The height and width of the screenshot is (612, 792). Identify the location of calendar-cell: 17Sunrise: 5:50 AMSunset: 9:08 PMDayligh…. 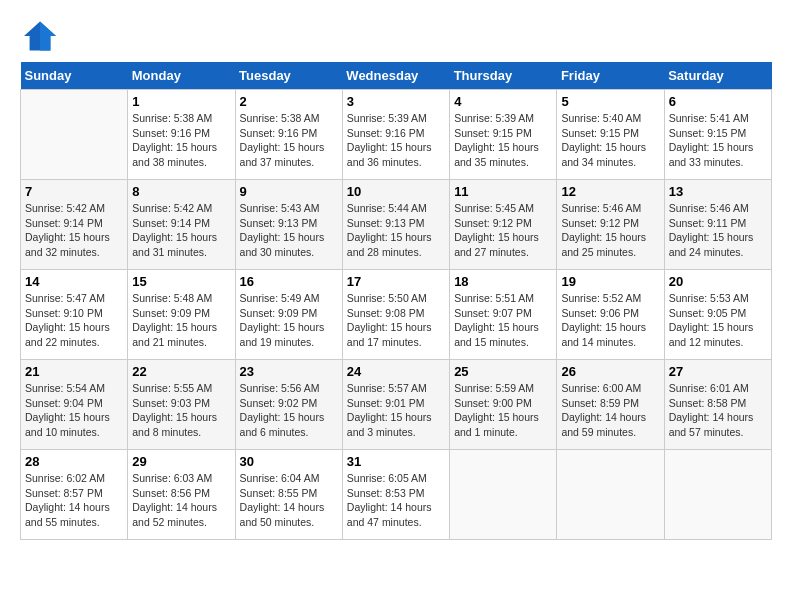
(396, 315).